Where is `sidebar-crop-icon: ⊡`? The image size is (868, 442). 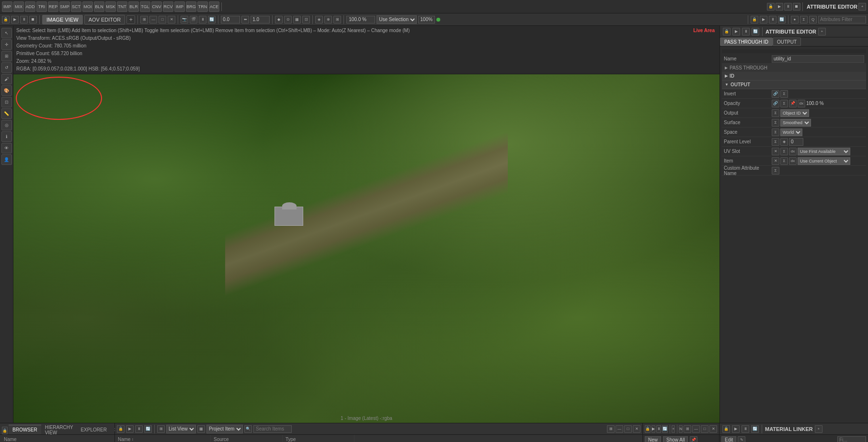
sidebar-crop-icon: ⊡ is located at coordinates (7, 102).